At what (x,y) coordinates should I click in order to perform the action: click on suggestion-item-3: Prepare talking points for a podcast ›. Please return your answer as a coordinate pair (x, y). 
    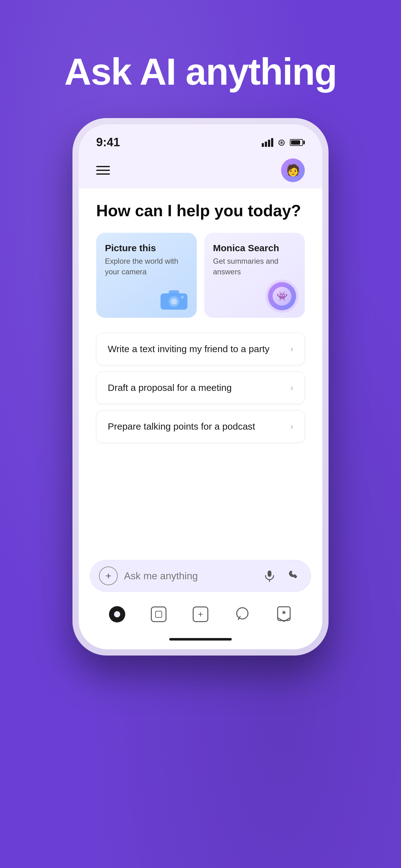
    Looking at the image, I should click on (201, 427).